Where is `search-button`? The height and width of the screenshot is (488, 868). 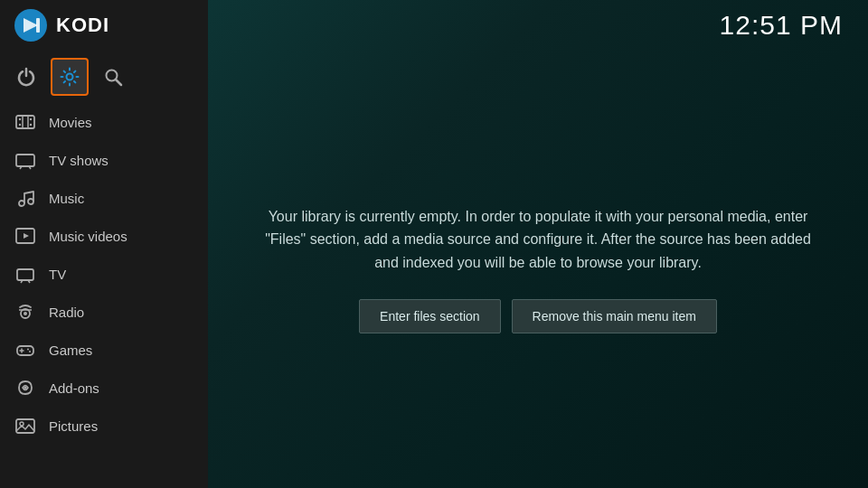 search-button is located at coordinates (113, 77).